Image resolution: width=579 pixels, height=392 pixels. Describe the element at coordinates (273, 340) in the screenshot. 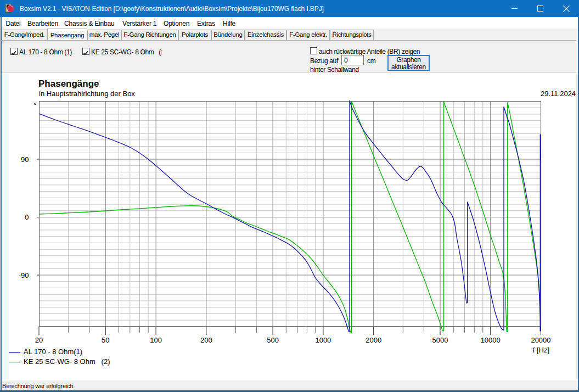

I see `svg-text: 500` at that location.